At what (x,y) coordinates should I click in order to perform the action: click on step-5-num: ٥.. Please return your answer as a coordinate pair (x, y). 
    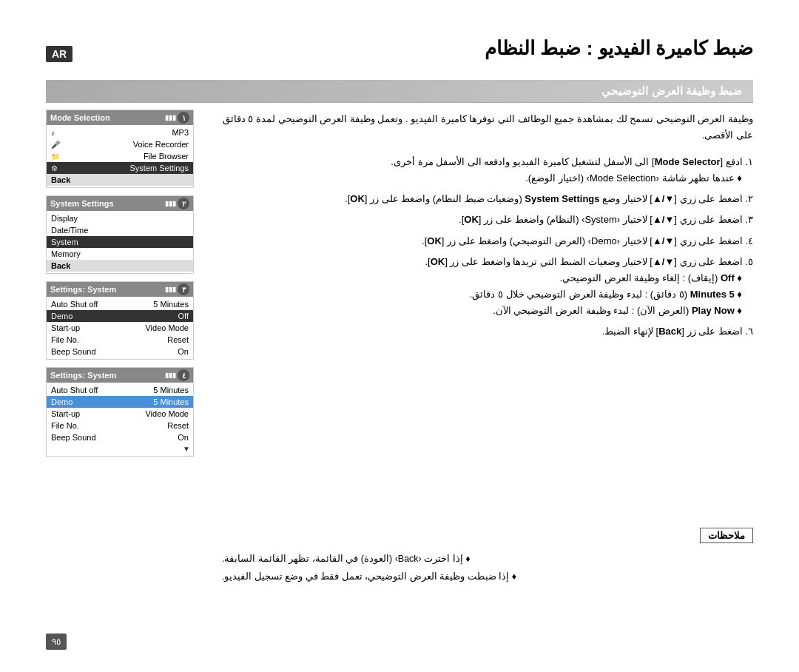
    Looking at the image, I should click on (748, 262).